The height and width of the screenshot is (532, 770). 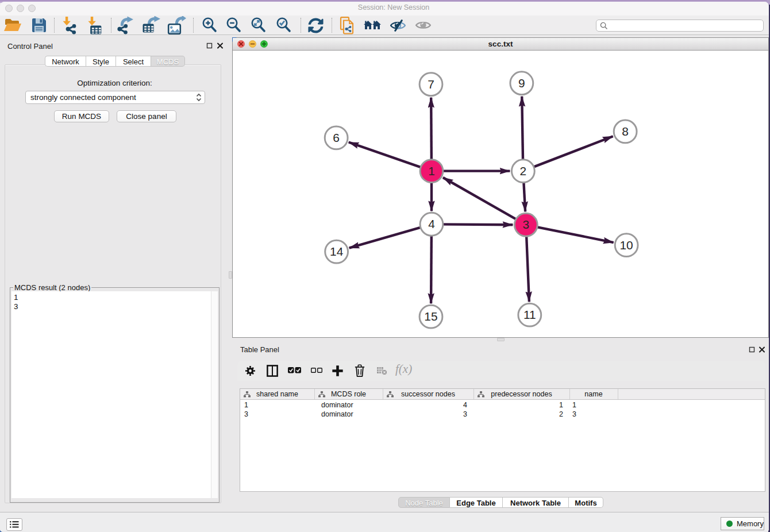 What do you see at coordinates (432, 171) in the screenshot?
I see `svg-text: 1` at bounding box center [432, 171].